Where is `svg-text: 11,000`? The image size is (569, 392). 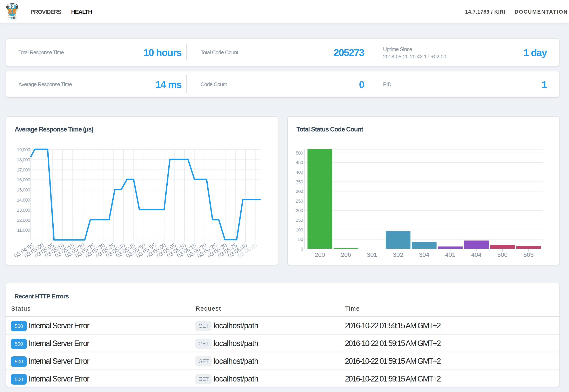 svg-text: 11,000 is located at coordinates (24, 230).